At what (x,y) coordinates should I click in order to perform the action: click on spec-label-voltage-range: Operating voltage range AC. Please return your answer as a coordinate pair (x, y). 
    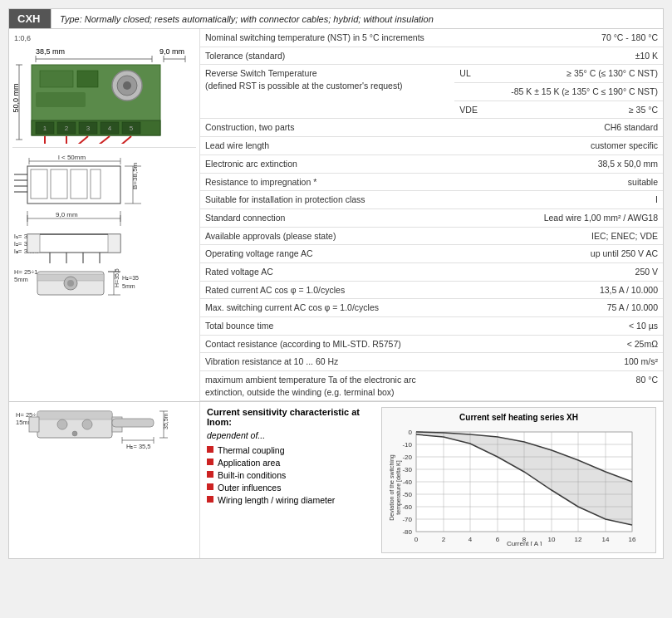
    Looking at the image, I should click on (327, 254).